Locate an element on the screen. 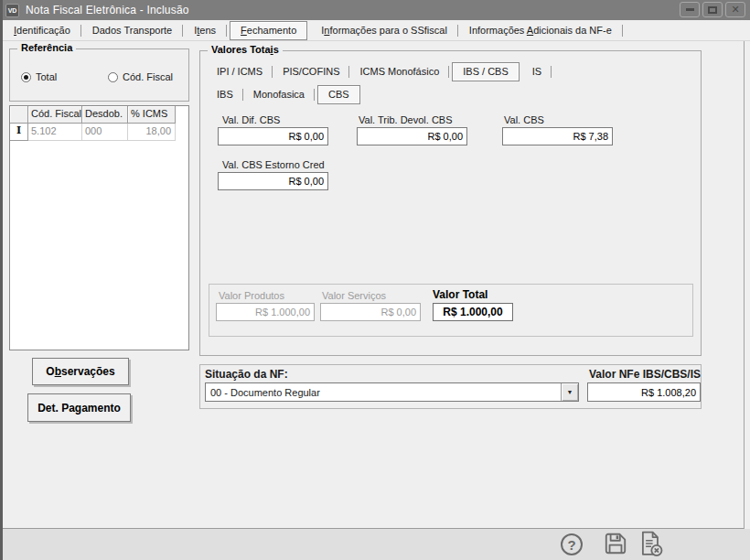 The image size is (750, 560). radio-total: Total is located at coordinates (38, 77).